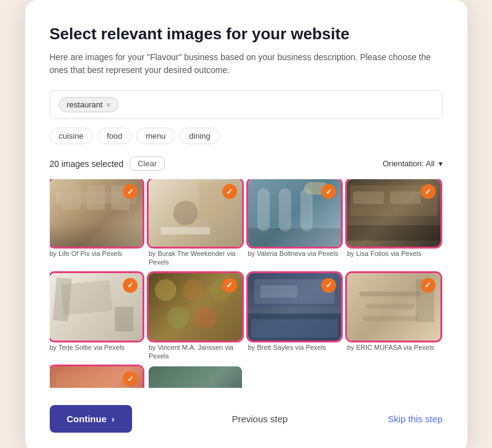 The image size is (492, 448). Describe the element at coordinates (96, 223) in the screenshot. I see `image-wrapper-1: ✓ by Life Of Pix via Pexels` at that location.